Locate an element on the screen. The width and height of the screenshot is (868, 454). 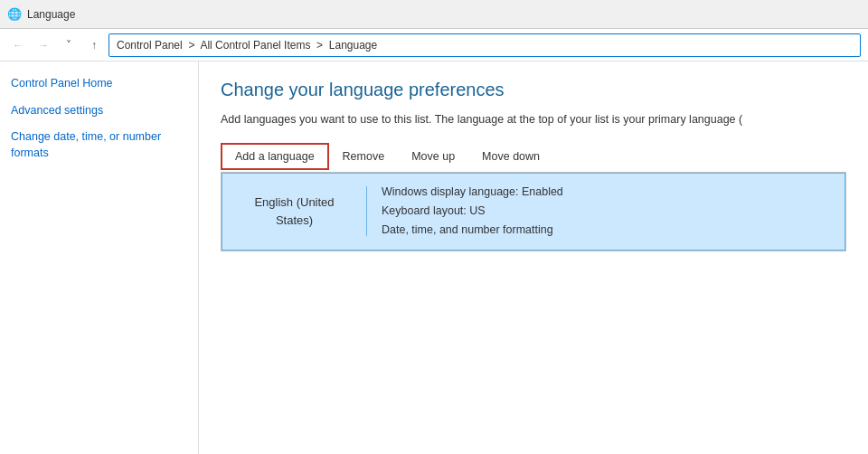
page-title: Change your language preferences is located at coordinates (533, 90).